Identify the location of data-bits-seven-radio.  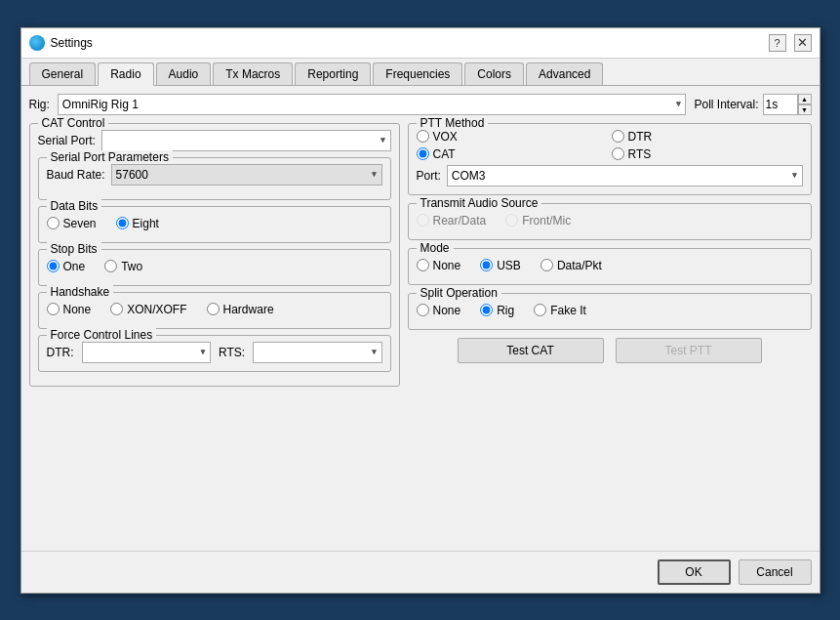
(53, 223).